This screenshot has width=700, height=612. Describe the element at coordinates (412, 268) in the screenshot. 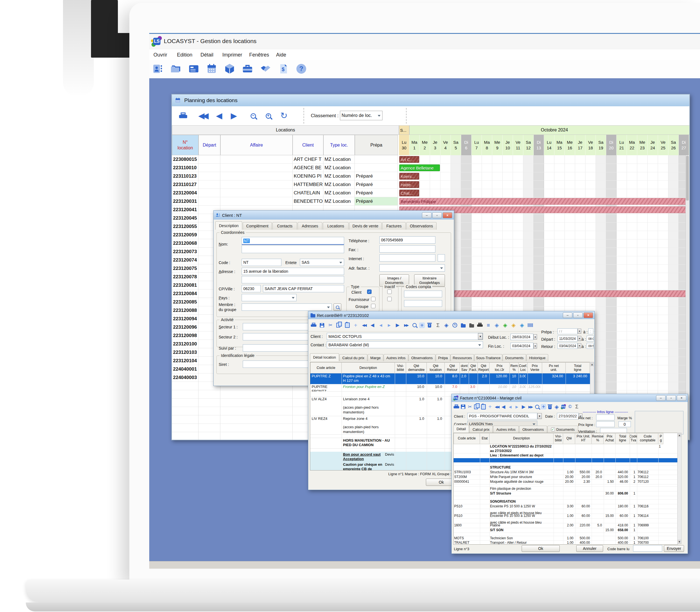

I see `adrfact-select` at that location.